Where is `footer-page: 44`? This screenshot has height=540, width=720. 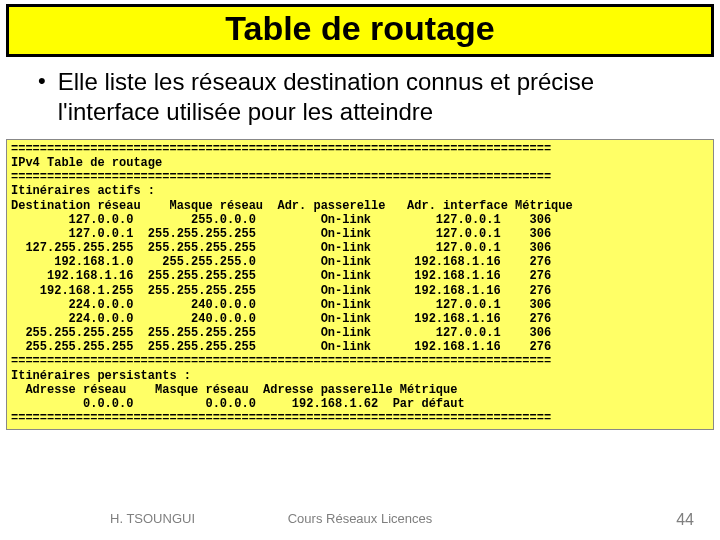 footer-page: 44 is located at coordinates (685, 520).